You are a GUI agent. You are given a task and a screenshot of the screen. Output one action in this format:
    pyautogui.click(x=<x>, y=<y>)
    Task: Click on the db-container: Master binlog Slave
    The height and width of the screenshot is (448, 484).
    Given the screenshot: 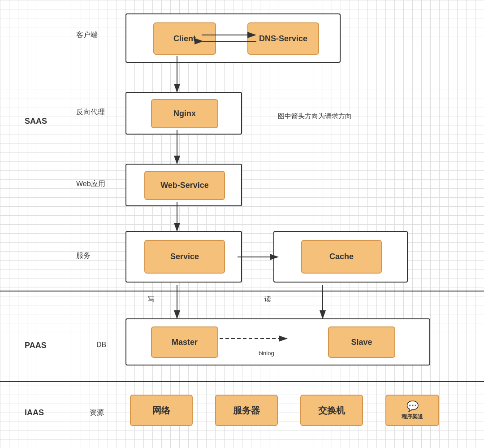 What is the action you would take?
    pyautogui.click(x=278, y=342)
    